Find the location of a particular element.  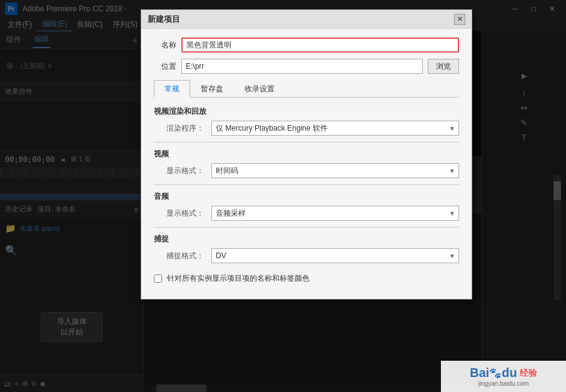

display-select-wrapper: 时间码 帧 英尺+帧 16mm 英尺+帧 35mm ▼ is located at coordinates (335, 171).